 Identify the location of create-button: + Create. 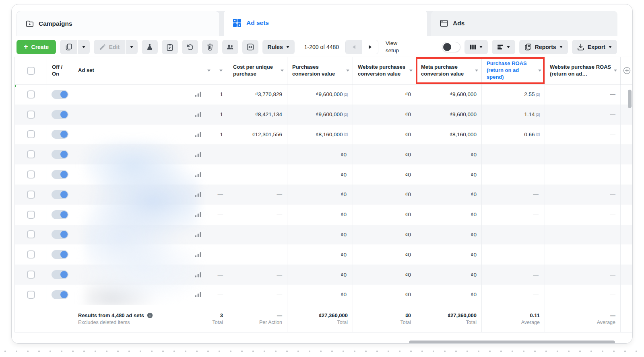
(36, 47).